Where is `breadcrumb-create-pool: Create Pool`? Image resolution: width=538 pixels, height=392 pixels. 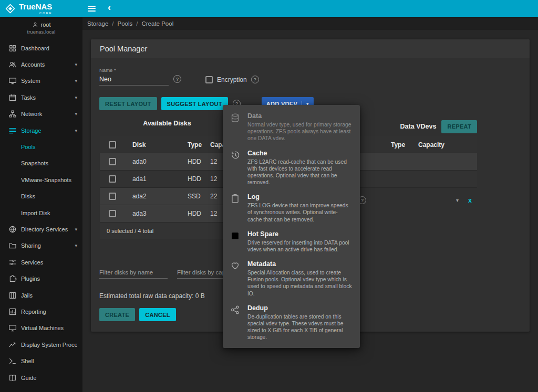
breadcrumb-create-pool: Create Pool is located at coordinates (158, 24).